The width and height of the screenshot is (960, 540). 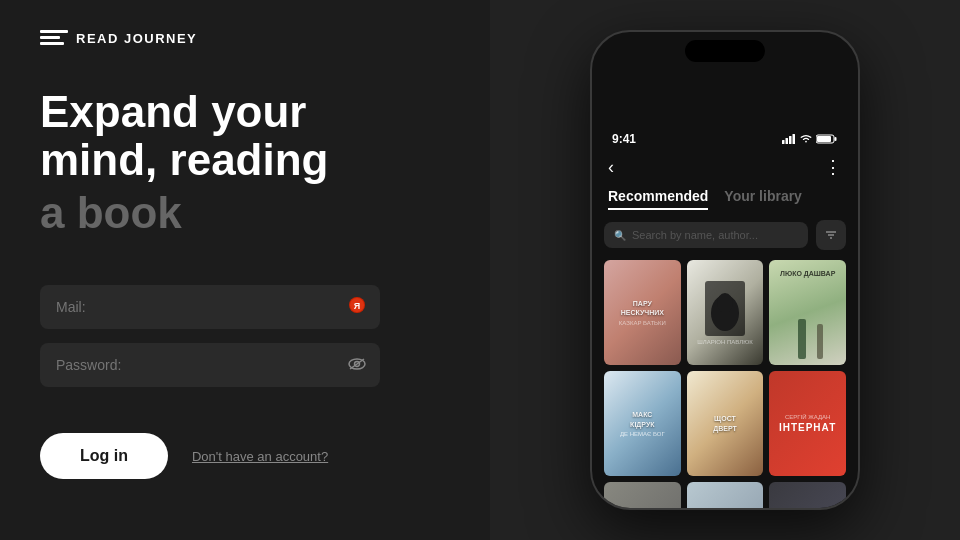 What do you see at coordinates (104, 456) in the screenshot?
I see `login-button: Log in` at bounding box center [104, 456].